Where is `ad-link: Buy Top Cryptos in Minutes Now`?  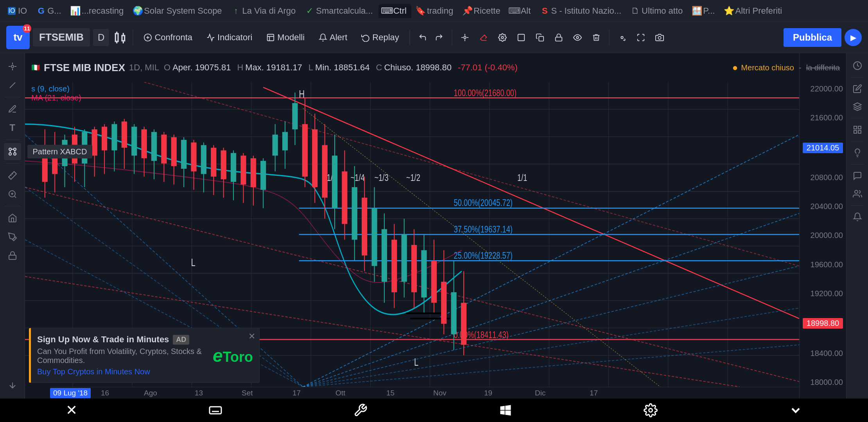 ad-link: Buy Top Cryptos in Minutes Now is located at coordinates (121, 372).